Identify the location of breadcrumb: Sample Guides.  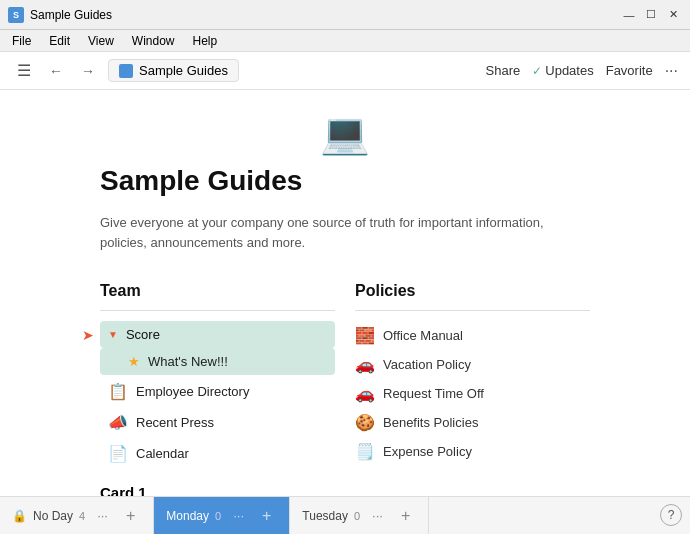
(174, 70).